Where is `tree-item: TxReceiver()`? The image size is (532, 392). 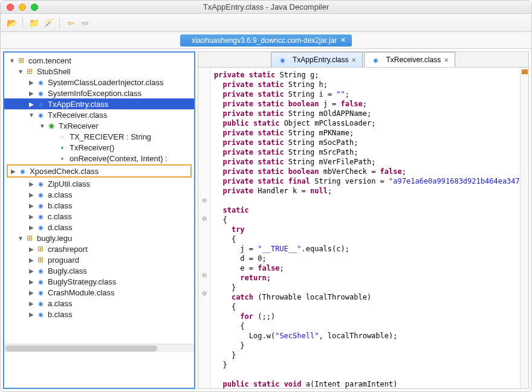
tree-item: TxReceiver() is located at coordinates (99, 147).